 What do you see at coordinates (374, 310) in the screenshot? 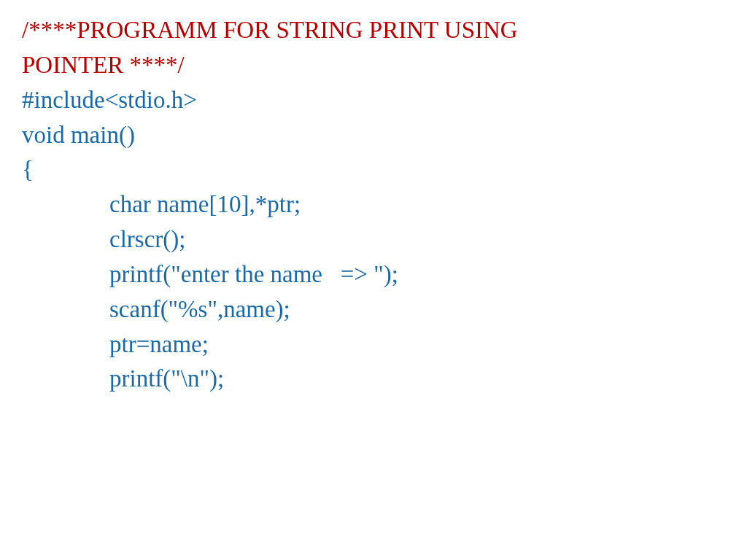
I see `scanf-call: scanf("%s",name);` at bounding box center [374, 310].